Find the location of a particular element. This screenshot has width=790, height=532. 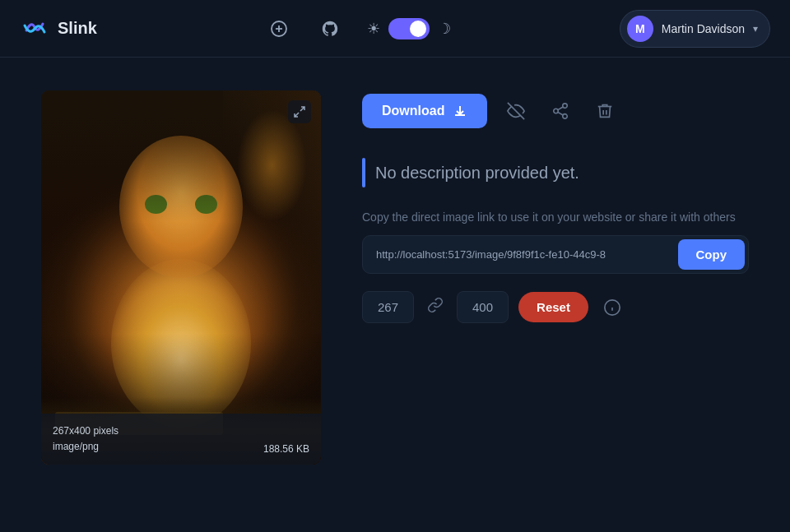

header: Slink ☀ ☽ M Martin Davidson ▾ is located at coordinates (395, 29).